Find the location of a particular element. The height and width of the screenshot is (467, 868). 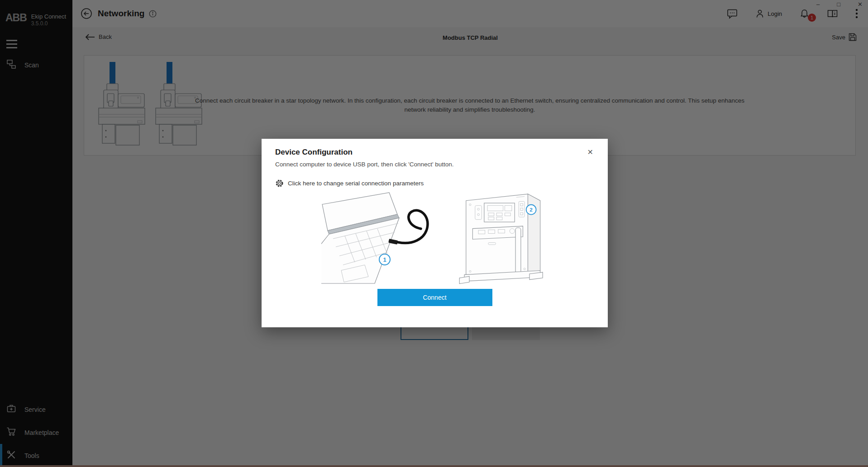

step-1-number: 1 is located at coordinates (385, 259).